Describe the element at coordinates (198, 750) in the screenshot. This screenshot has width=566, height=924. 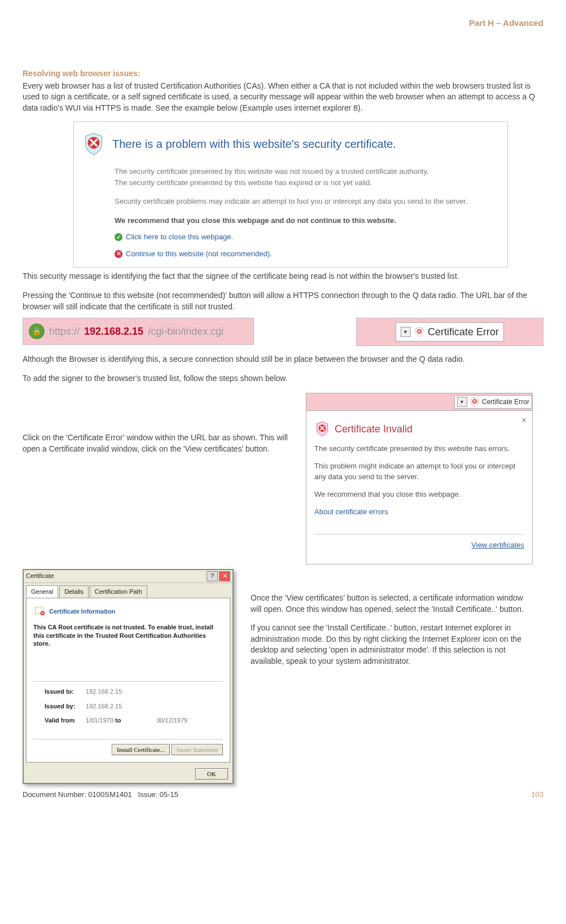
I see `issuer-statement-button: Issuer Statement` at that location.